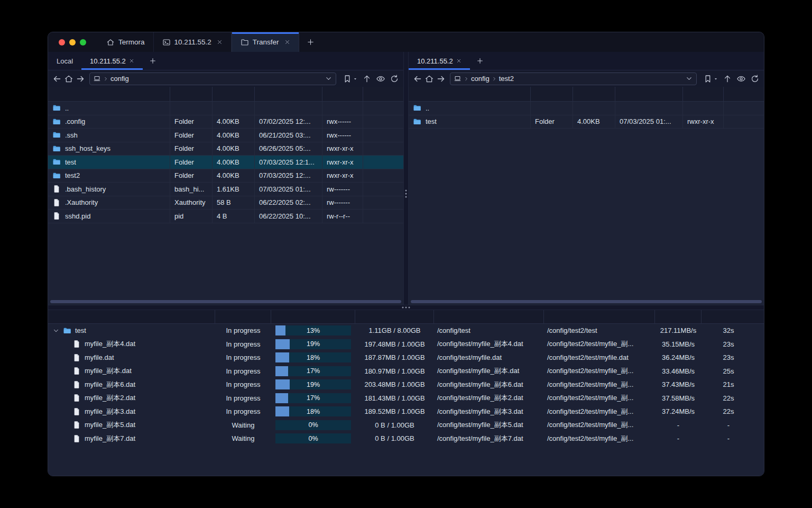 This screenshot has width=812, height=508. What do you see at coordinates (192, 42) in the screenshot?
I see `app-tab: 10.211.55.2` at bounding box center [192, 42].